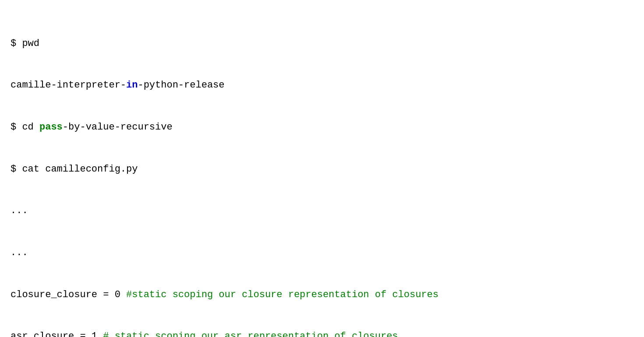 This screenshot has width=644, height=337. Describe the element at coordinates (57, 334) in the screenshot. I see `text-segment: asr_closure = 1` at that location.